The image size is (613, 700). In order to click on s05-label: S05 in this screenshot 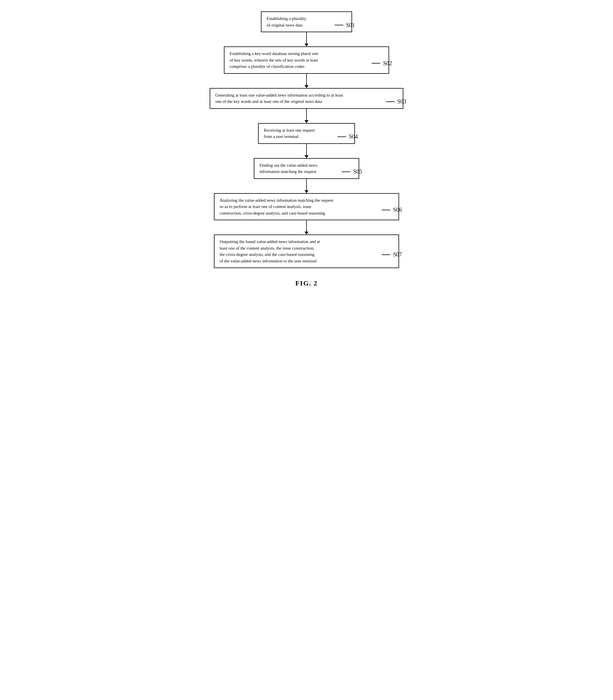, I will do `click(358, 172)`.